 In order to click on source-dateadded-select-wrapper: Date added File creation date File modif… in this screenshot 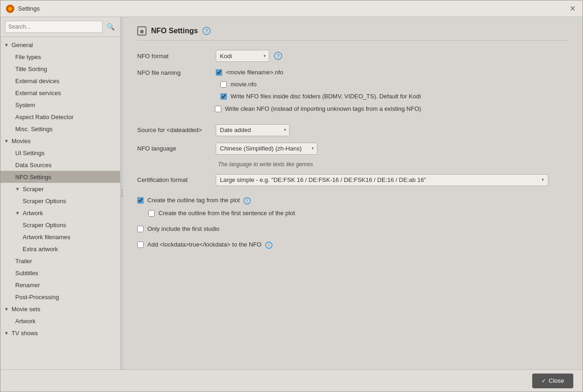, I will do `click(253, 130)`.